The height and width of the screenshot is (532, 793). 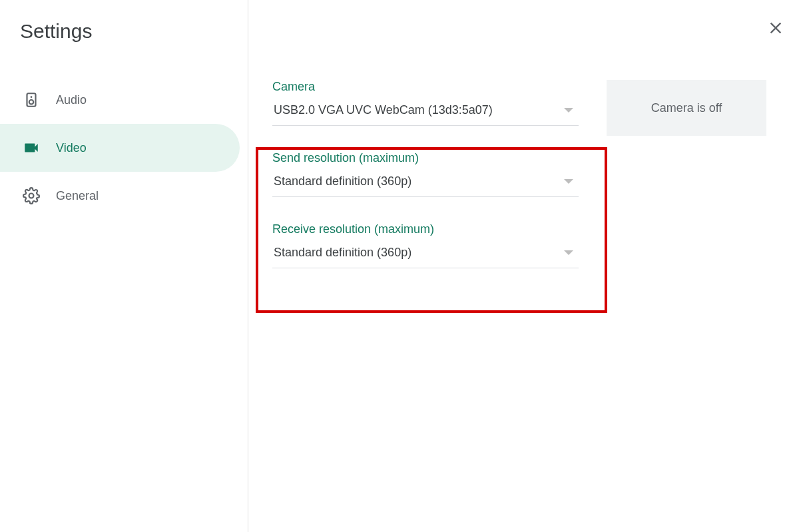 What do you see at coordinates (31, 196) in the screenshot?
I see `gear-icon` at bounding box center [31, 196].